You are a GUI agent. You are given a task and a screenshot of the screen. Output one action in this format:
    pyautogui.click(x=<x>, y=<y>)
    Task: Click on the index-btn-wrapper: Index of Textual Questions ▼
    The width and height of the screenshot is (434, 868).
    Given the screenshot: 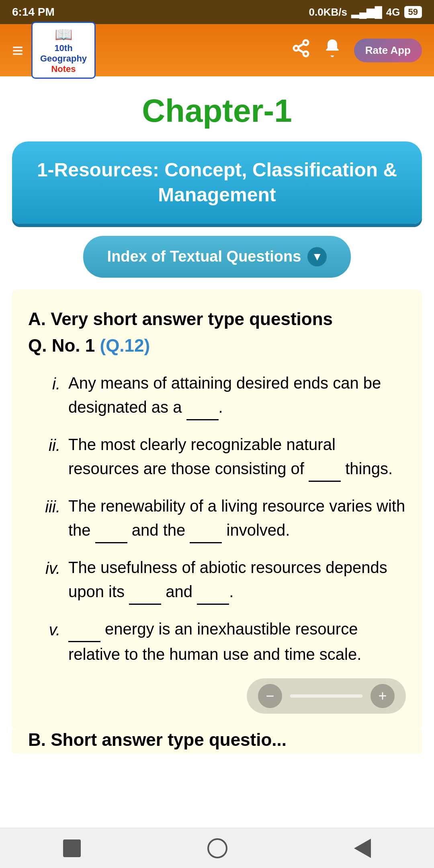 What is the action you would take?
    pyautogui.click(x=217, y=257)
    